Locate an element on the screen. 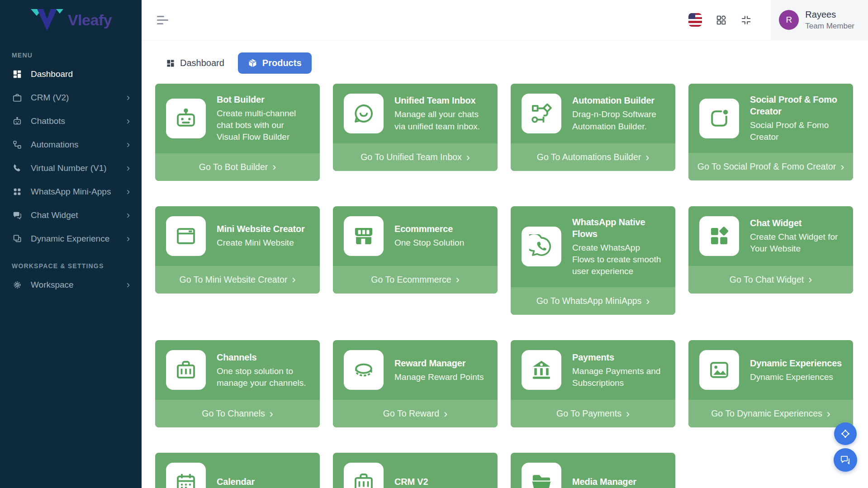 The image size is (868, 488). tab-dashboard: Dashboard is located at coordinates (195, 63).